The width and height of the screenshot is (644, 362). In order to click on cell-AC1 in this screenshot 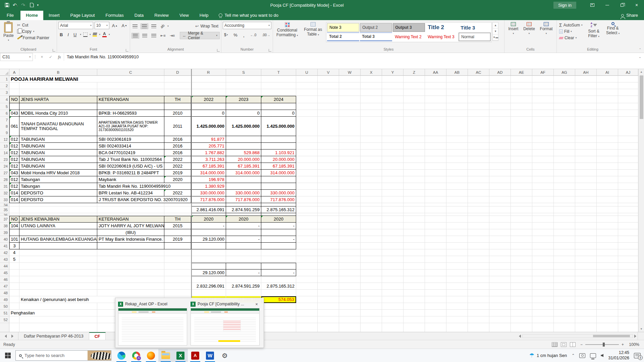, I will do `click(479, 79)`.